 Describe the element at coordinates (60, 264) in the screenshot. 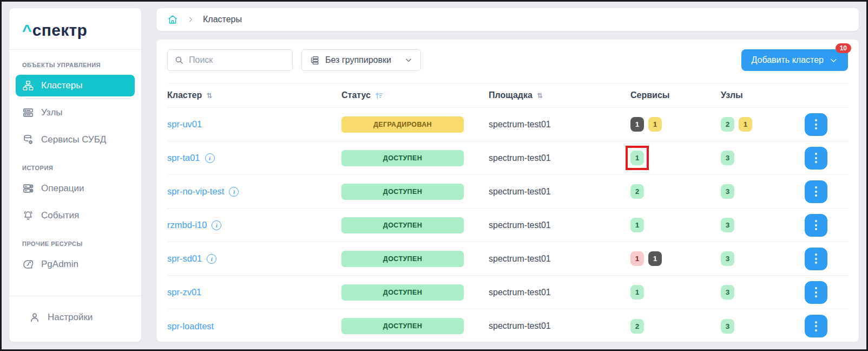

I see `sidebar-item-label: PgAdmin` at that location.